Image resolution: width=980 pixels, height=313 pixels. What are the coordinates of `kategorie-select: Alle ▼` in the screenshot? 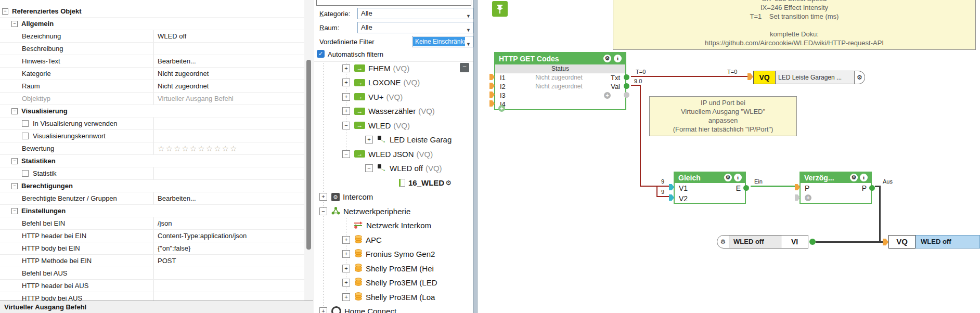 It's located at (415, 14).